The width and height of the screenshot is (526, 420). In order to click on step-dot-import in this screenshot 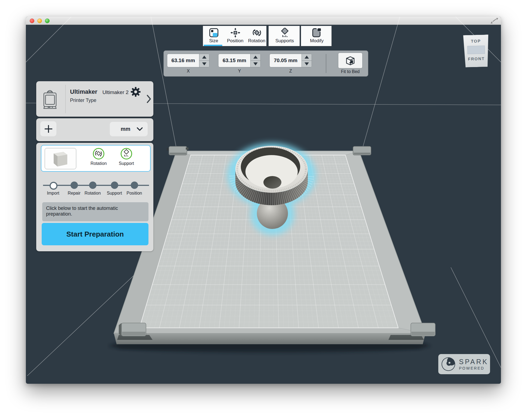, I will do `click(53, 186)`.